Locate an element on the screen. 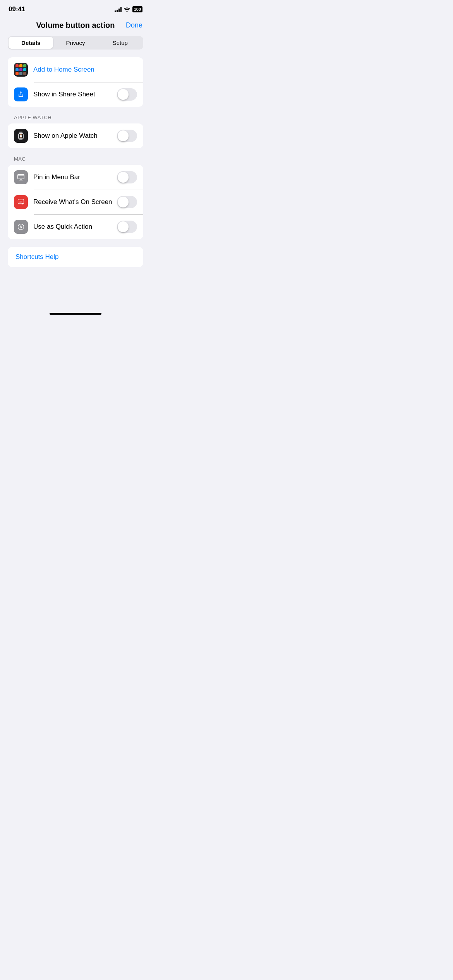 Image resolution: width=453 pixels, height=980 pixels. help-card: Shortcuts Help is located at coordinates (76, 257).